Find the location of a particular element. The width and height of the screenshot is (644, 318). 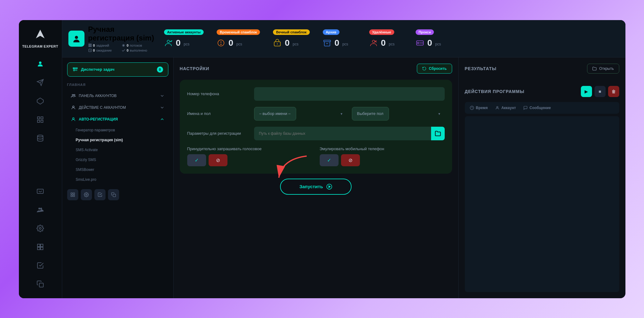

nav-auto-reg-label: АВТО-РЕГИСТРАЦИЯ is located at coordinates (98, 119).